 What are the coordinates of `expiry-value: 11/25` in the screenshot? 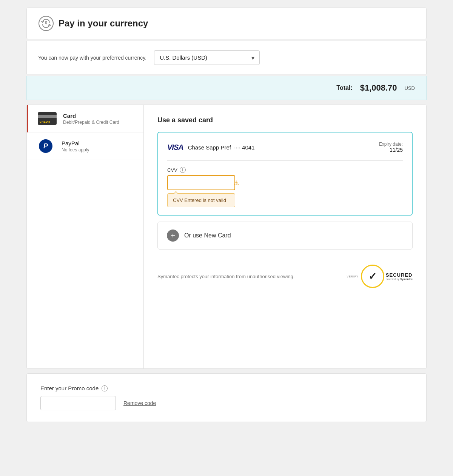 It's located at (391, 150).